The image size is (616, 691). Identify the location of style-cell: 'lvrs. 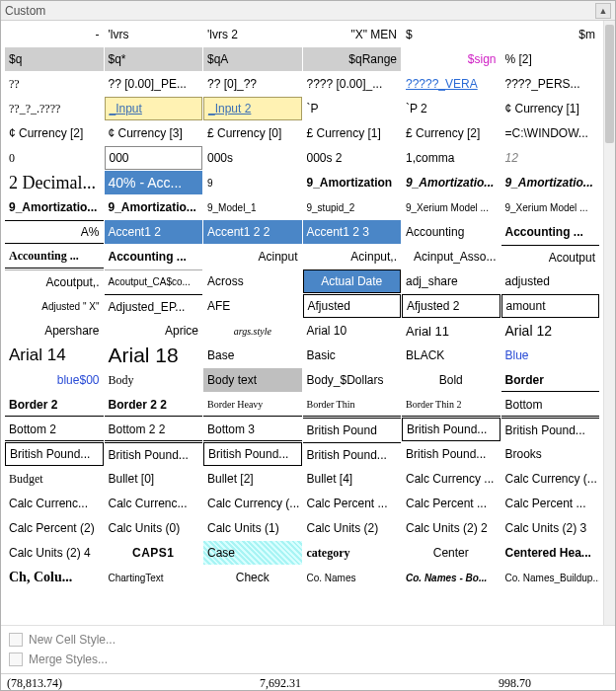
(154, 35).